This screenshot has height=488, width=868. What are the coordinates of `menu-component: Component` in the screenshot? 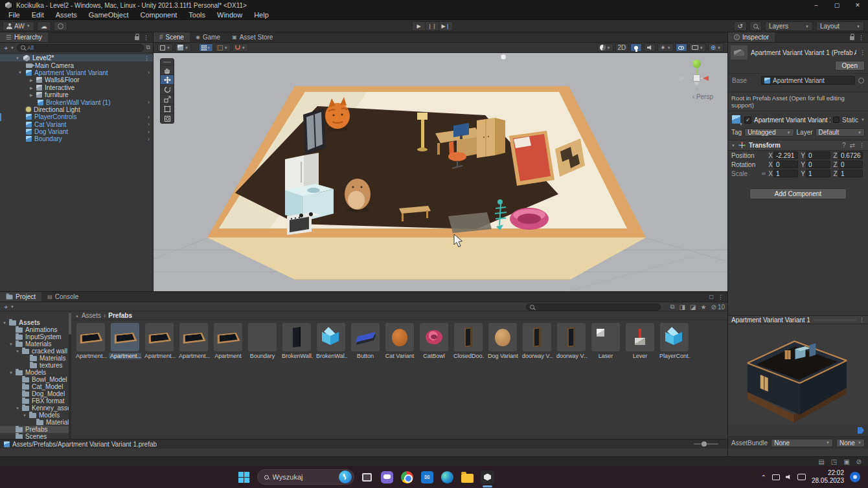 It's located at (158, 16).